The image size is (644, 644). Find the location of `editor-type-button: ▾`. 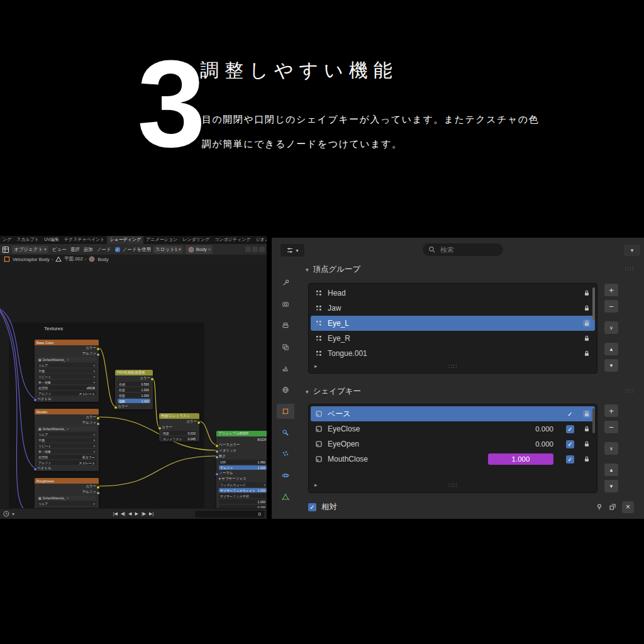

editor-type-button: ▾ is located at coordinates (292, 250).